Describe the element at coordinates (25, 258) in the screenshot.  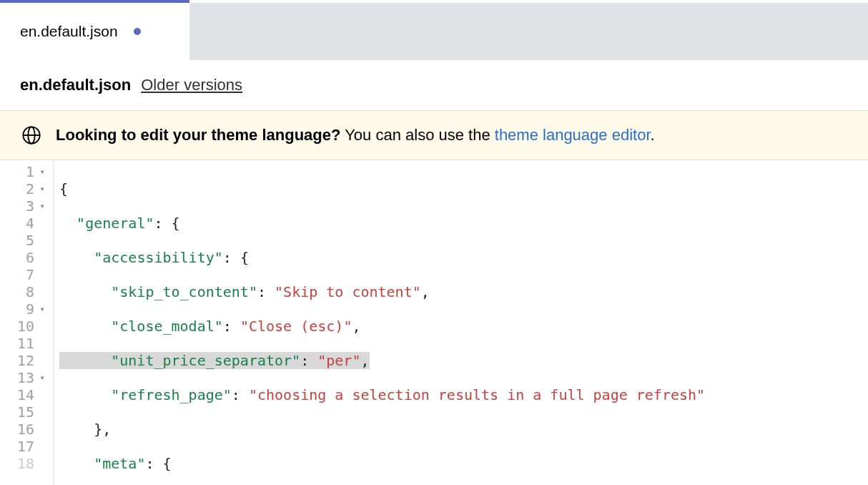
I see `gutter-line: 6` at that location.